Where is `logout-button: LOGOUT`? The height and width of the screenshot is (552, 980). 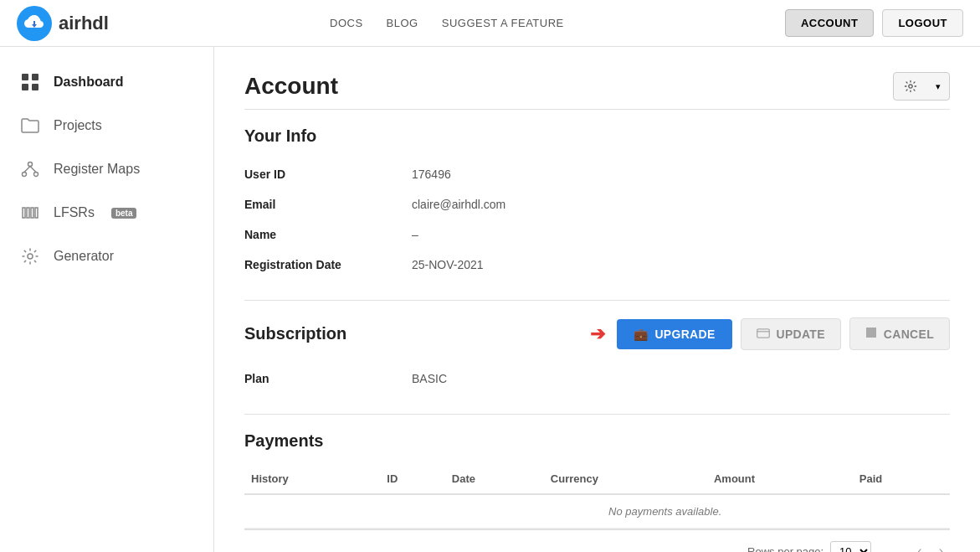
logout-button: LOGOUT is located at coordinates (922, 23).